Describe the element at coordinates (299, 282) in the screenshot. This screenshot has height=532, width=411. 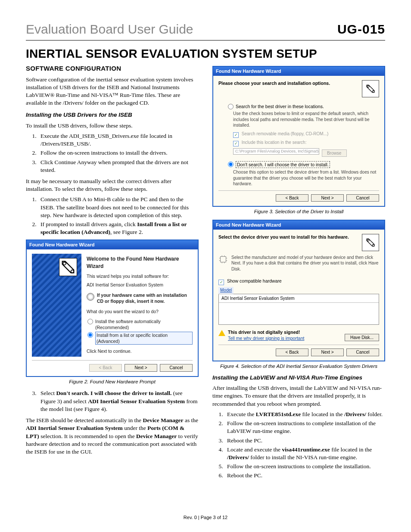
I see `dlg3-show-compat: ✓ Show compatible hardware` at that location.